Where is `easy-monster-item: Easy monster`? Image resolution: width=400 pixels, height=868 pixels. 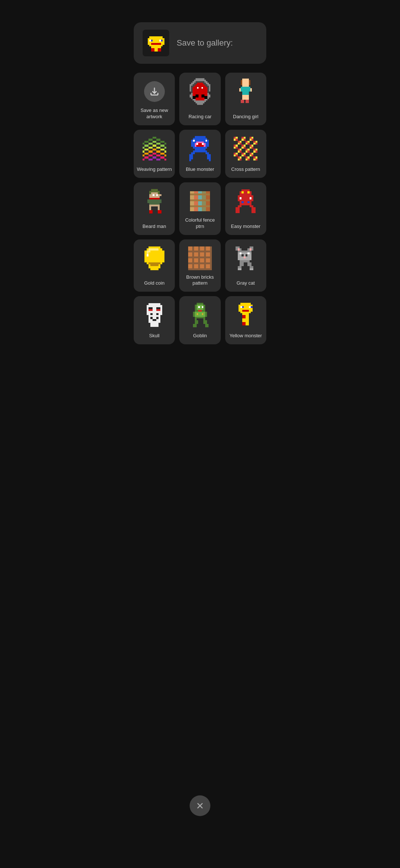
easy-monster-item: Easy monster is located at coordinates (246, 209).